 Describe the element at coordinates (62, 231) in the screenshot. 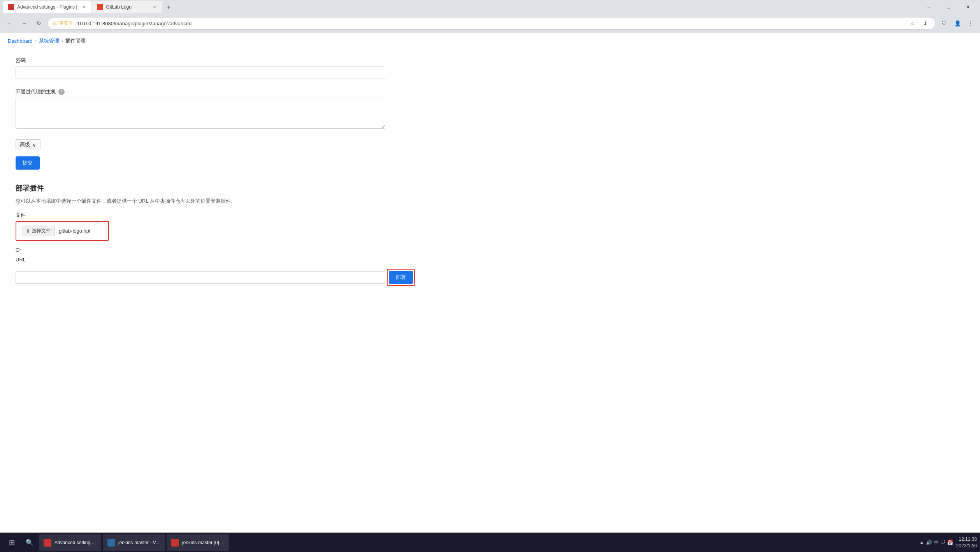

I see `file-upload-box: ⬆ 选择文件 gitlab-logo.hpi` at that location.